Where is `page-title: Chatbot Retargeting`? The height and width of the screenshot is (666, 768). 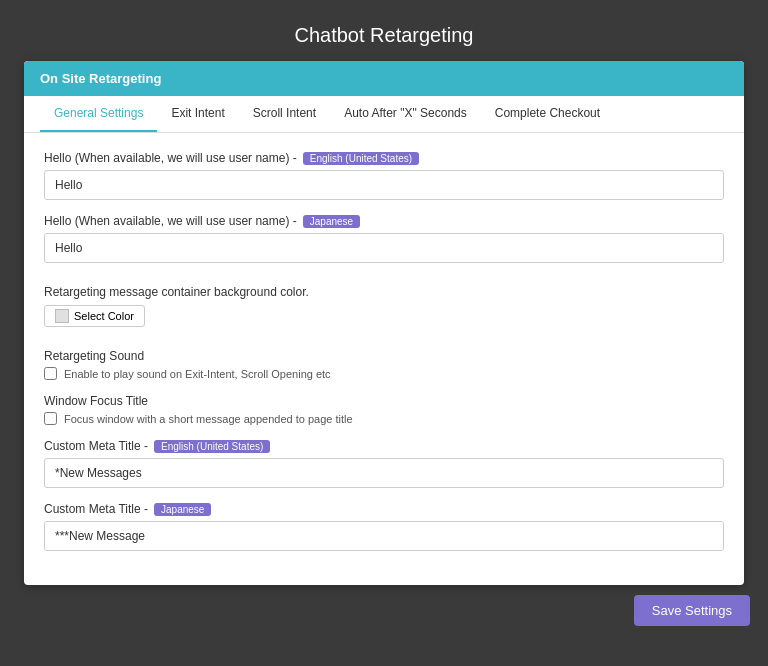 page-title: Chatbot Retargeting is located at coordinates (384, 36).